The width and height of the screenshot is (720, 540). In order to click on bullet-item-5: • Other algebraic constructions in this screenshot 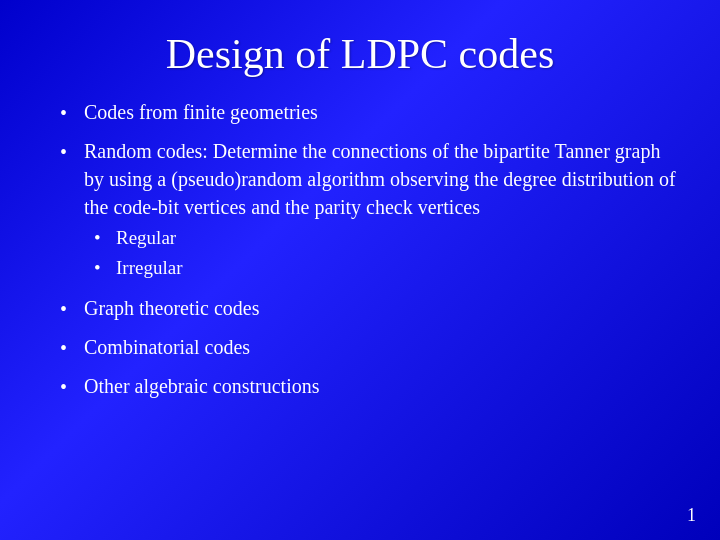, I will do `click(370, 386)`.